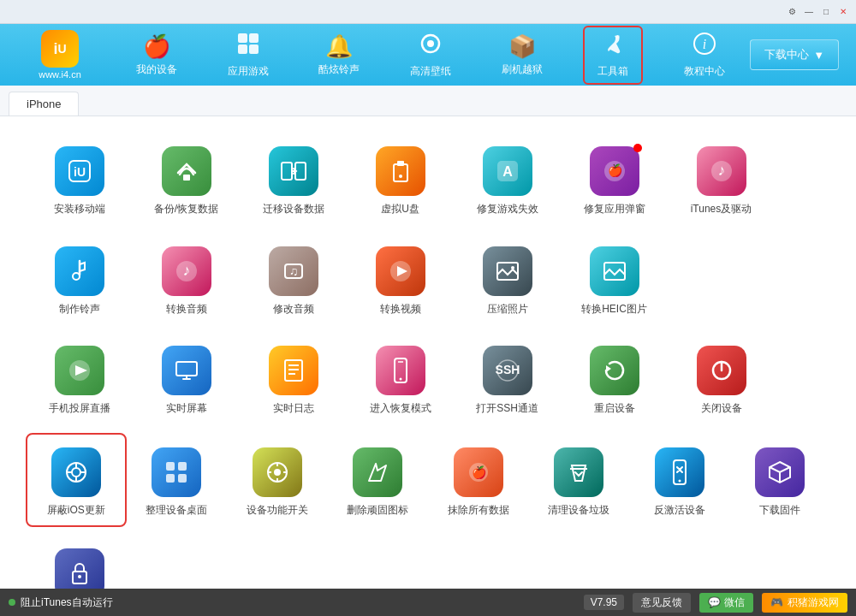 Image resolution: width=856 pixels, height=616 pixels. I want to click on minimize-button: —, so click(809, 12).